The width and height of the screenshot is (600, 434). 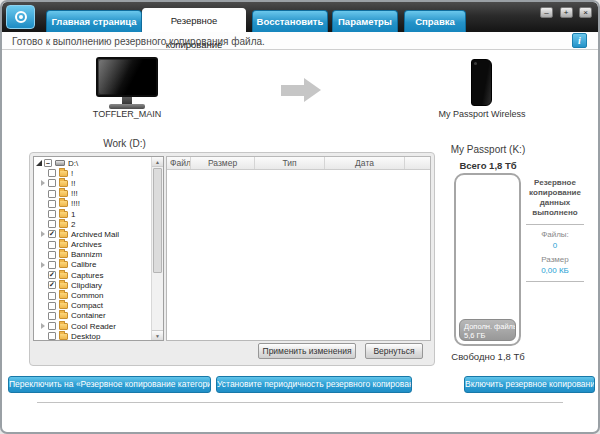 I want to click on tree-row: ✓Archived Mail, so click(x=92, y=234).